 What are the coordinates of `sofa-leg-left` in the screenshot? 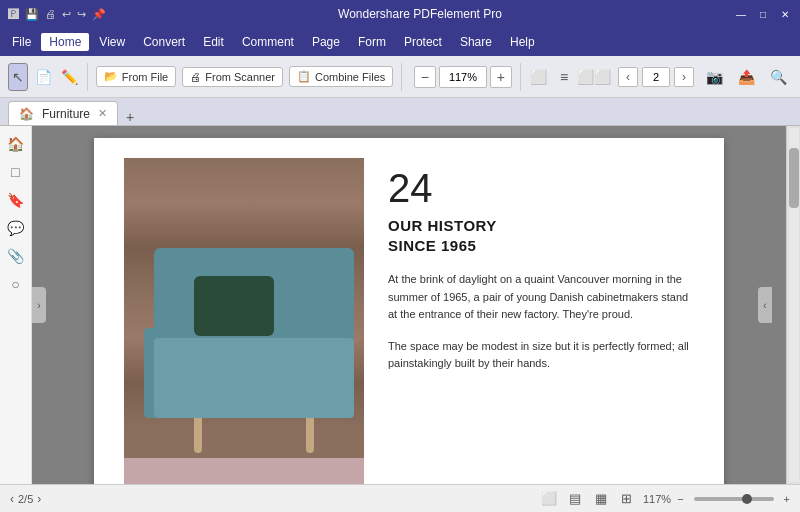 It's located at (198, 436).